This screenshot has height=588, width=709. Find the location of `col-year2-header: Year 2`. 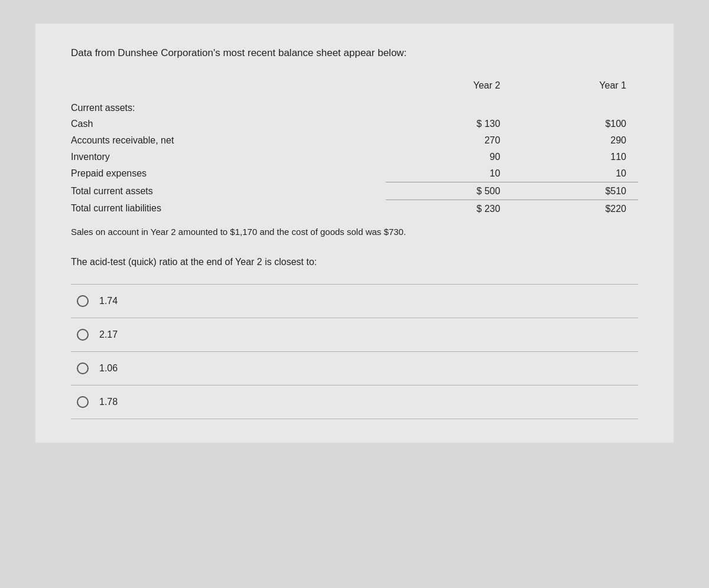

col-year2-header: Year 2 is located at coordinates (449, 87).